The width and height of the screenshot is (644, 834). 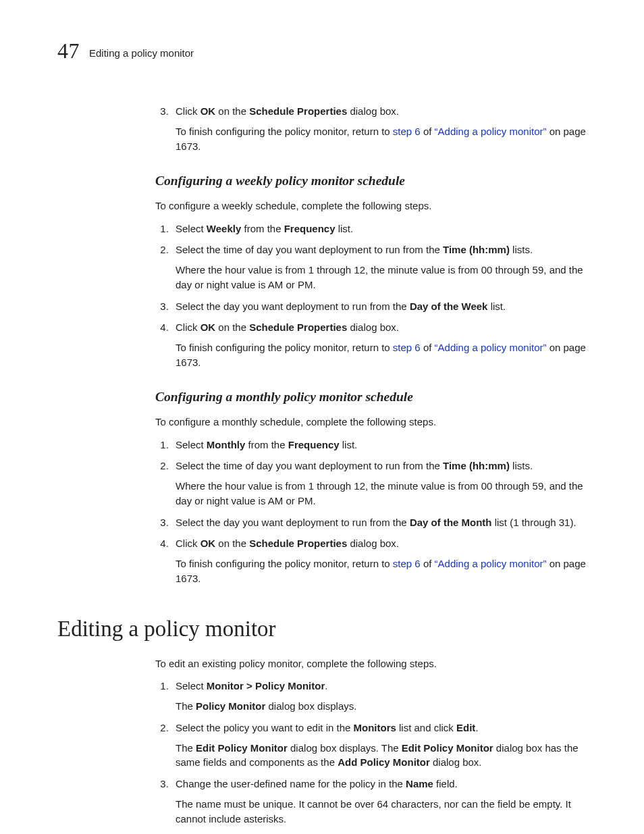 What do you see at coordinates (265, 728) in the screenshot?
I see `text: Select the policy you want to edit in th…` at bounding box center [265, 728].